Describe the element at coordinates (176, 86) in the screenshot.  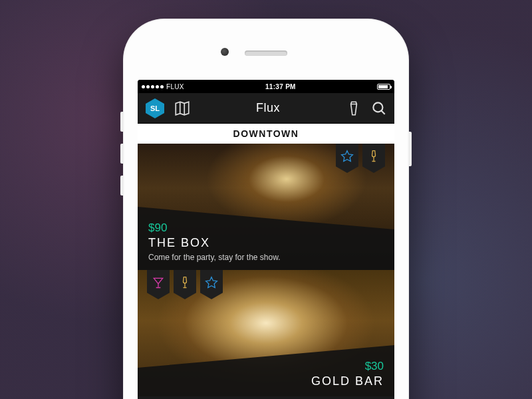
I see `carrier-label: FLUX` at that location.